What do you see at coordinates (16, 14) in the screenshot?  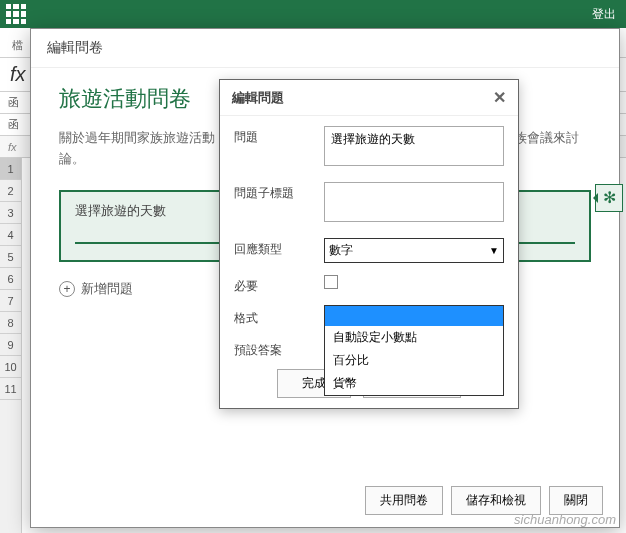 I see `apps-launcher-icon` at bounding box center [16, 14].